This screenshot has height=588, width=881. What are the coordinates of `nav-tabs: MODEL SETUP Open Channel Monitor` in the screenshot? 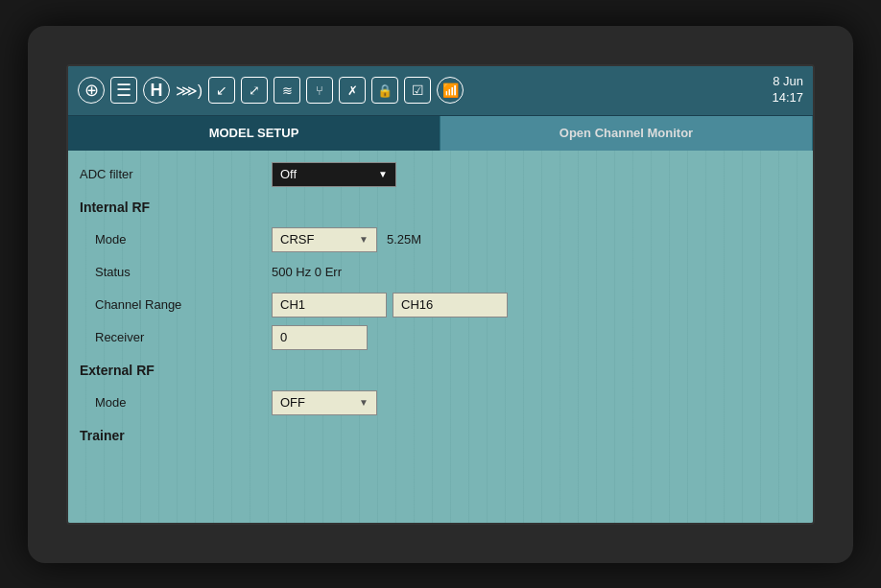 It's located at (440, 133).